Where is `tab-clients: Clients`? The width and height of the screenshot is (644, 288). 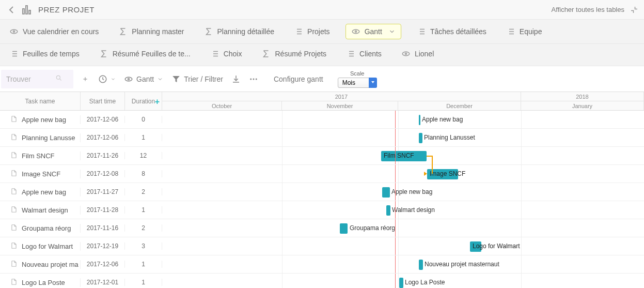
tab-clients: Clients is located at coordinates (364, 54).